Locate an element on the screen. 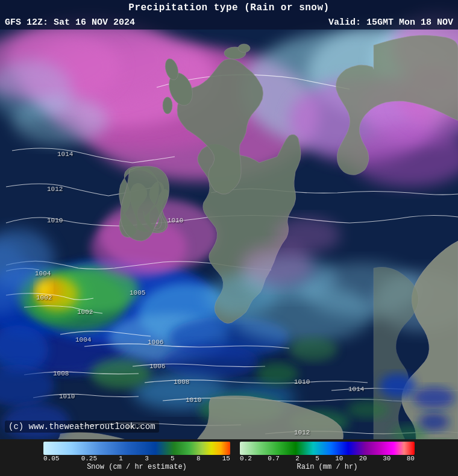 This screenshot has height=476, width=458. snow-legend: 0.05 0.25 1 3 5 8 15 Snow (cm / hr estim… is located at coordinates (137, 457).